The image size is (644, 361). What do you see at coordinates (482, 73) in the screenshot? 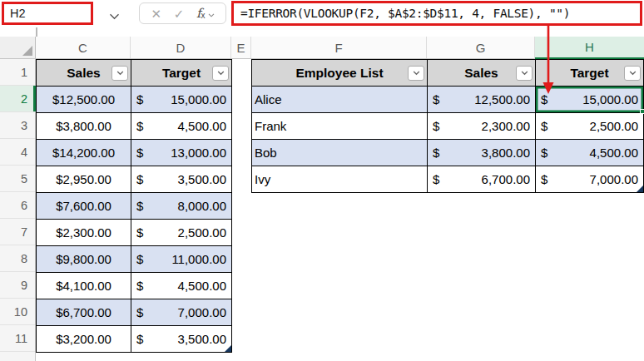
I see `header-cell-sales-right: Sales` at bounding box center [482, 73].